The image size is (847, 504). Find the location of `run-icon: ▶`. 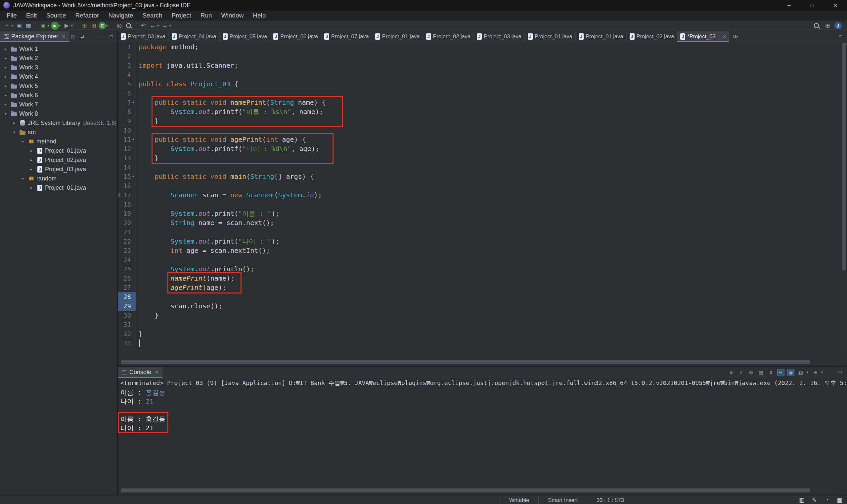

run-icon: ▶ is located at coordinates (55, 26).